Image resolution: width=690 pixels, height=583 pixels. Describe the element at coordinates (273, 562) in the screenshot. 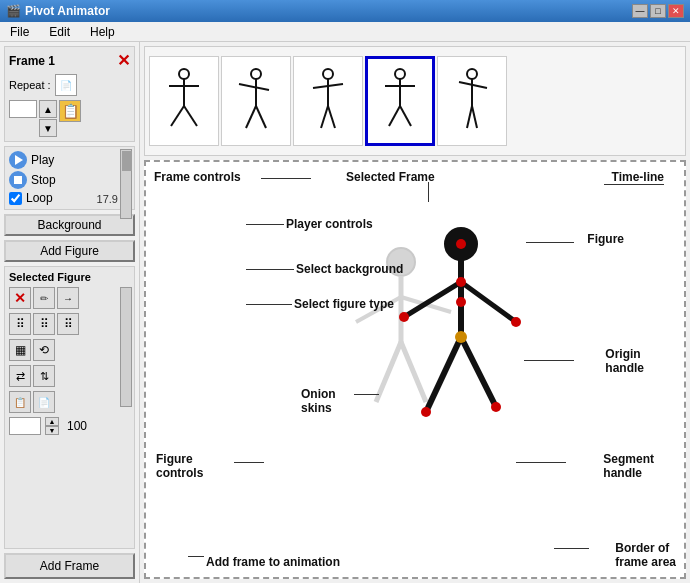

I see `annotation-add-frame: Add frame to animation` at that location.